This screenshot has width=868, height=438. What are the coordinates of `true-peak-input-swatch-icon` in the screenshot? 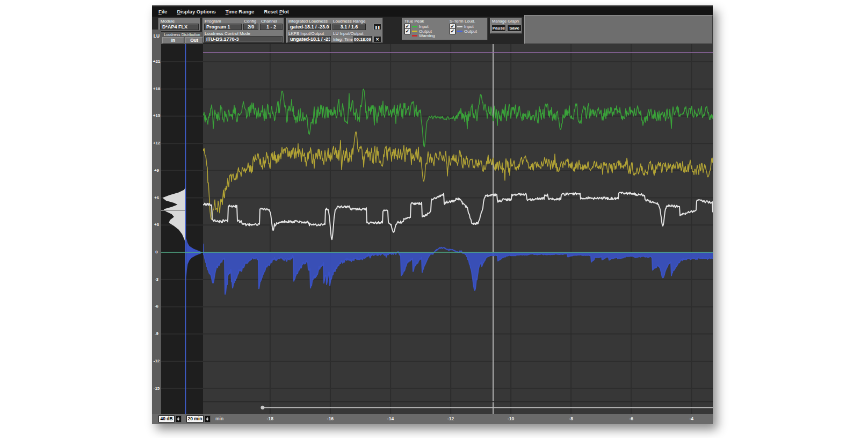 It's located at (415, 27).